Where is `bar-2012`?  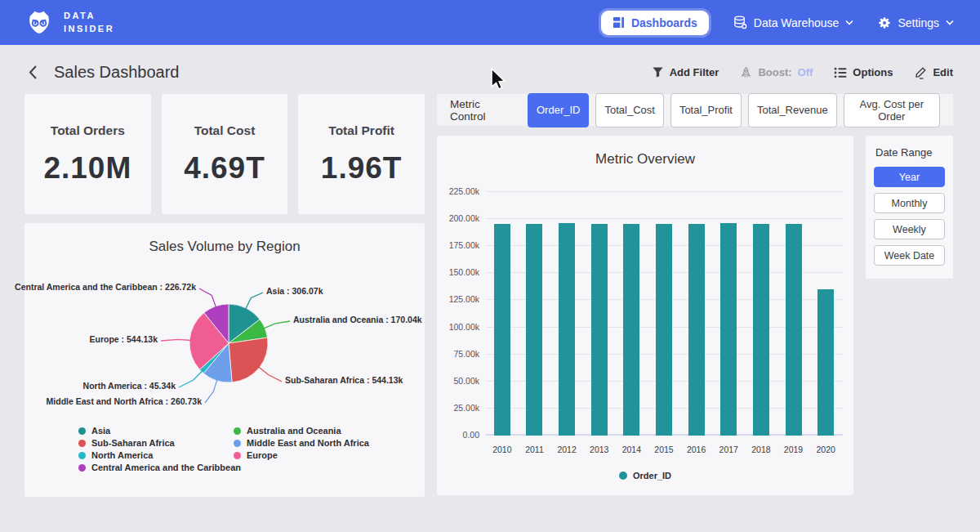 bar-2012 is located at coordinates (567, 329).